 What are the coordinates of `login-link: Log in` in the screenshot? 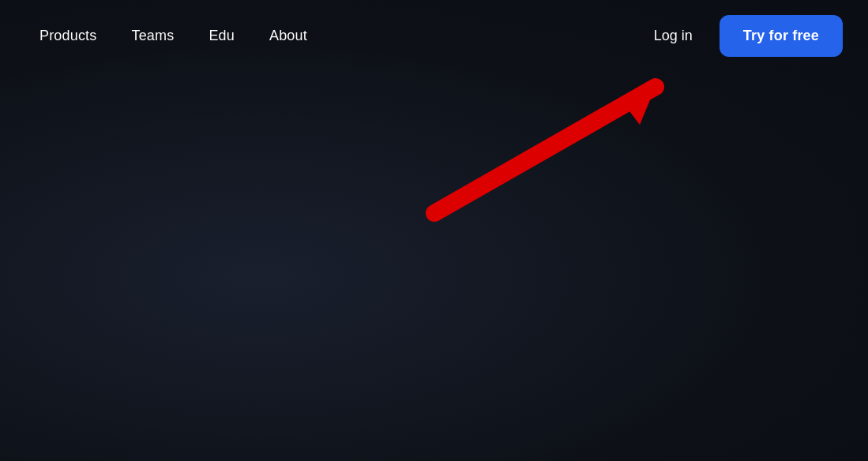 It's located at (673, 36).